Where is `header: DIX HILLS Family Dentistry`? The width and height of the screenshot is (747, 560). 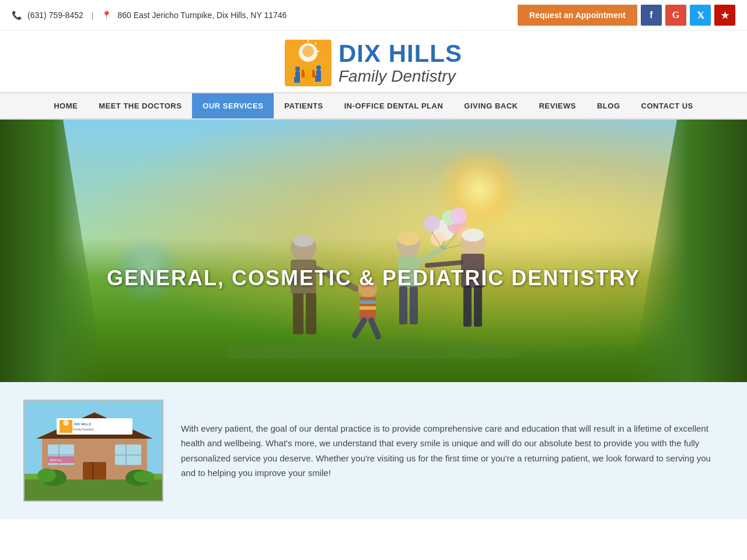
header: DIX HILLS Family Dentistry is located at coordinates (374, 62).